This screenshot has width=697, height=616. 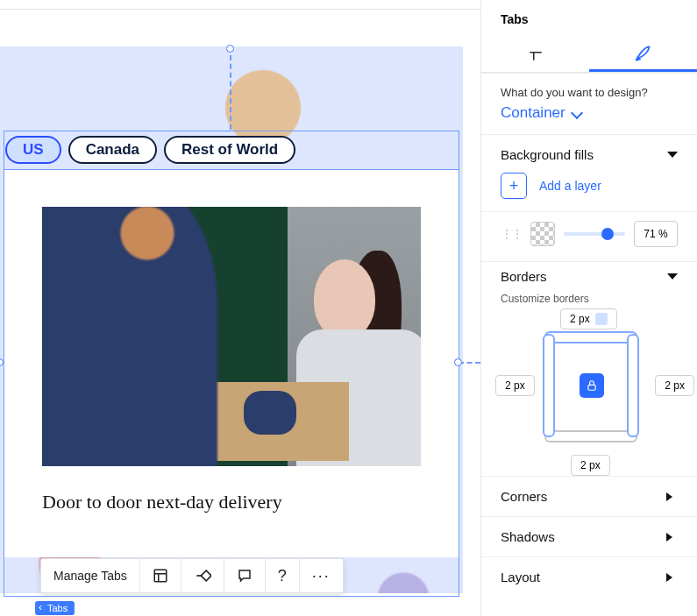 What do you see at coordinates (591, 465) in the screenshot?
I see `border-width-bottom: 2 px` at bounding box center [591, 465].